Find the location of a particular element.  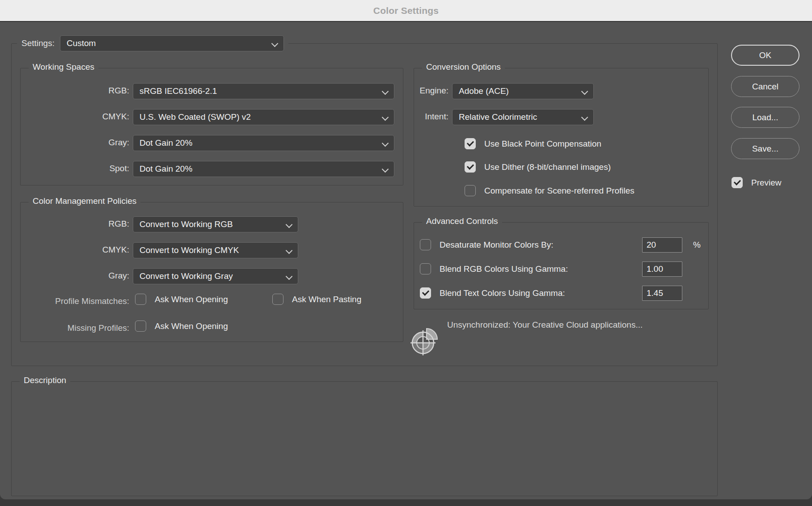

color-management-title: Color Management Policies is located at coordinates (85, 201).